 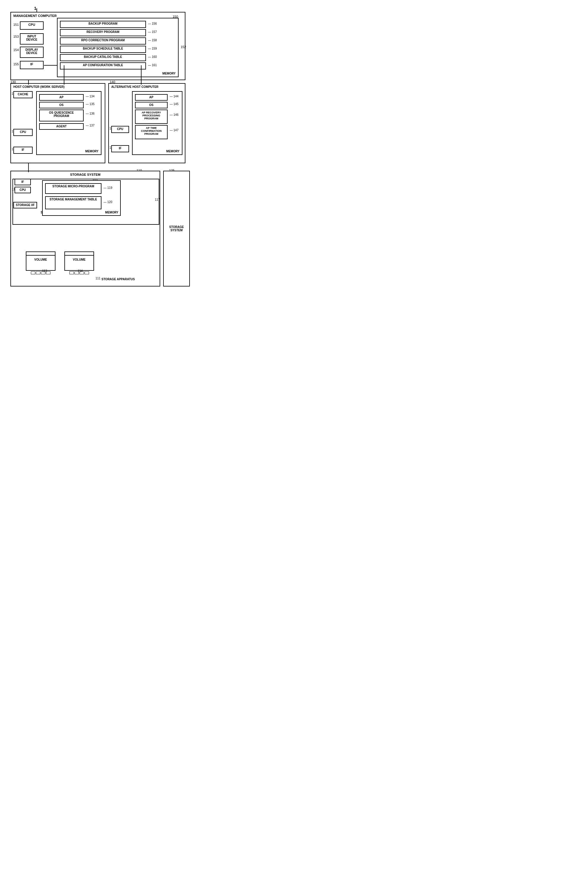 I want to click on mgmt-cpu-box: CPU, so click(x=32, y=26).